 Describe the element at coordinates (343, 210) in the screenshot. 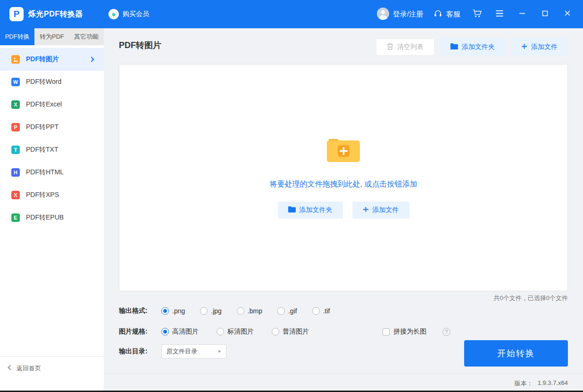

I see `dropzone-buttons: 添加文件夹 添加文件` at that location.